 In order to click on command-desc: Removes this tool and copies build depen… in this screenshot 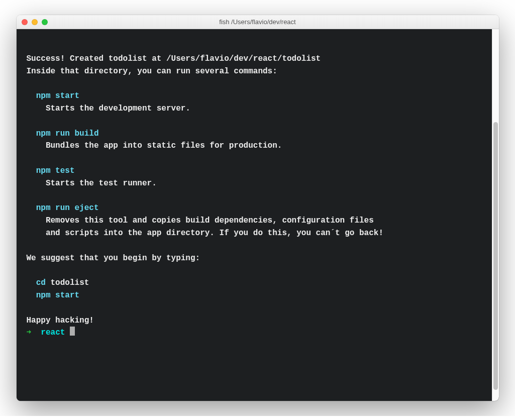, I will do `click(210, 221)`.